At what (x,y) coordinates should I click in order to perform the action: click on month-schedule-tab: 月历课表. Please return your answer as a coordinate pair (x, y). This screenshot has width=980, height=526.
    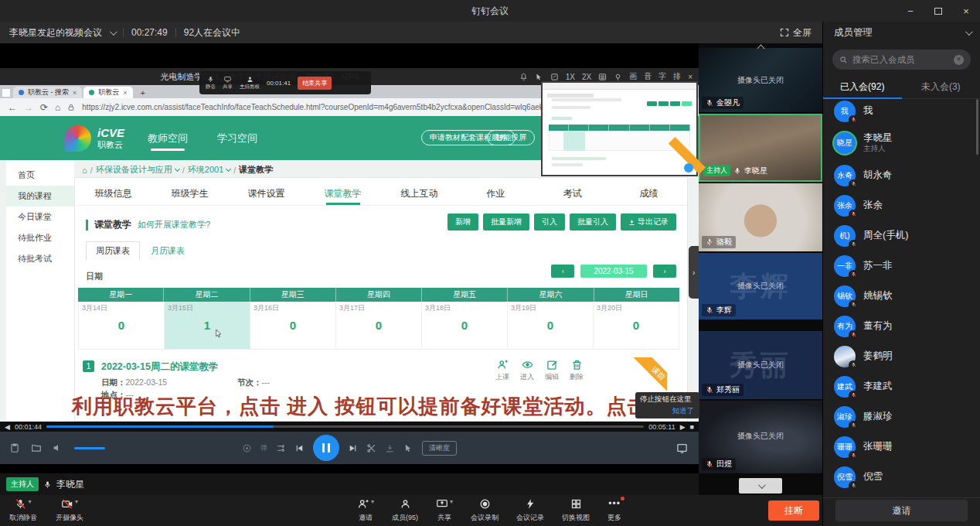
    Looking at the image, I should click on (168, 253).